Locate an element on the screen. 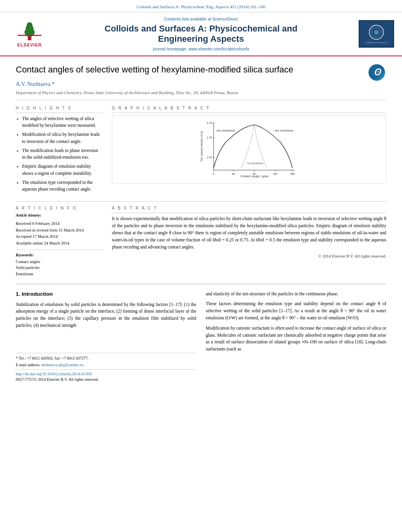 The image size is (402, 532). svg-text: The volume fraction of oil is located at coordinates (202, 146).